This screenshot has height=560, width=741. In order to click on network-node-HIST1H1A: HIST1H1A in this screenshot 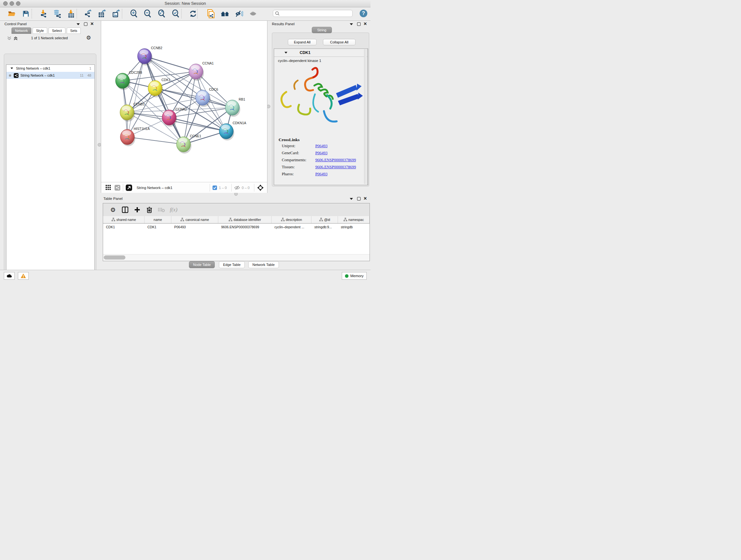, I will do `click(135, 136)`.